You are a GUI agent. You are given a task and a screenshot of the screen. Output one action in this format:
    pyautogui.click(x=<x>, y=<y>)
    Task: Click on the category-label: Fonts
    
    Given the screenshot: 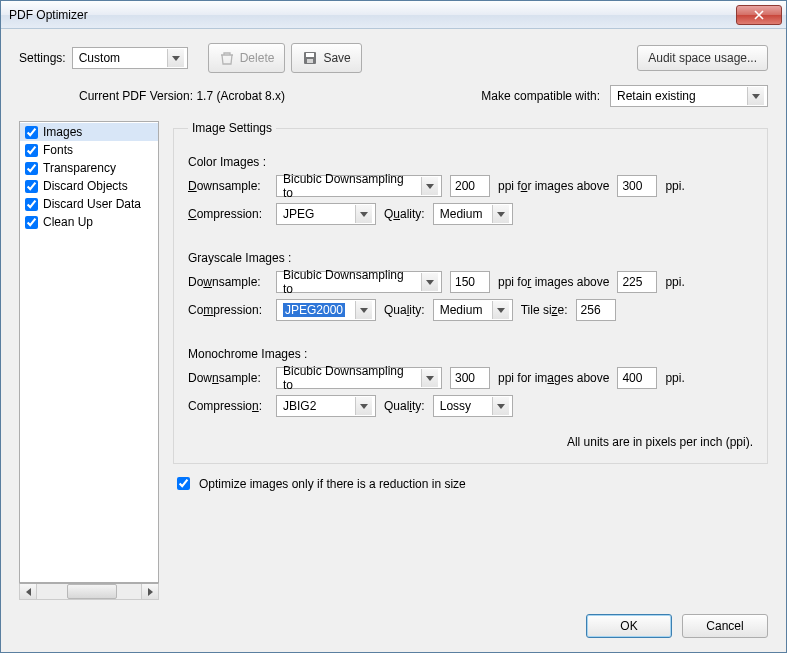 What is the action you would take?
    pyautogui.click(x=58, y=150)
    